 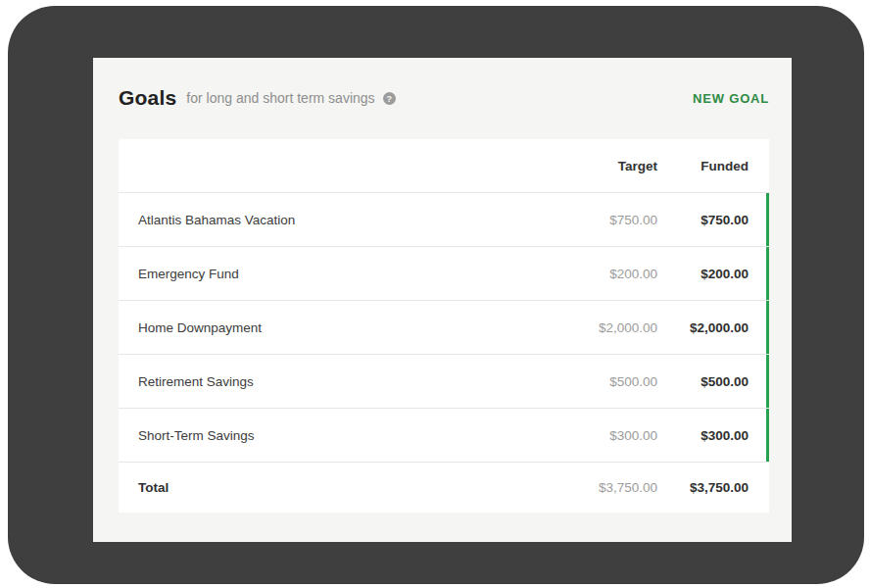 What do you see at coordinates (349, 220) in the screenshot?
I see `goal-name: Atlantis Bahamas Vacation` at bounding box center [349, 220].